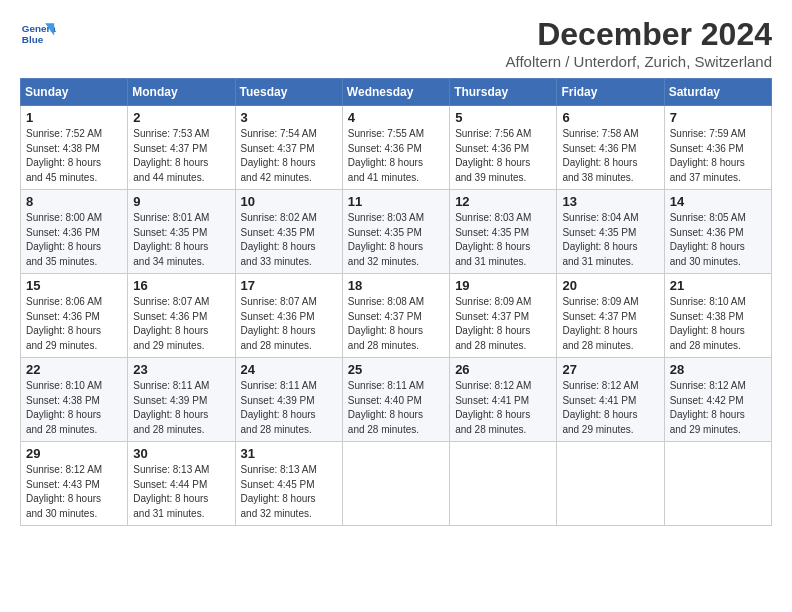 The width and height of the screenshot is (792, 612). Describe the element at coordinates (396, 316) in the screenshot. I see `calendar-day-cell: 18Sunrise: 8:08 AM Sunset: 4:37 PM Dayli…` at that location.